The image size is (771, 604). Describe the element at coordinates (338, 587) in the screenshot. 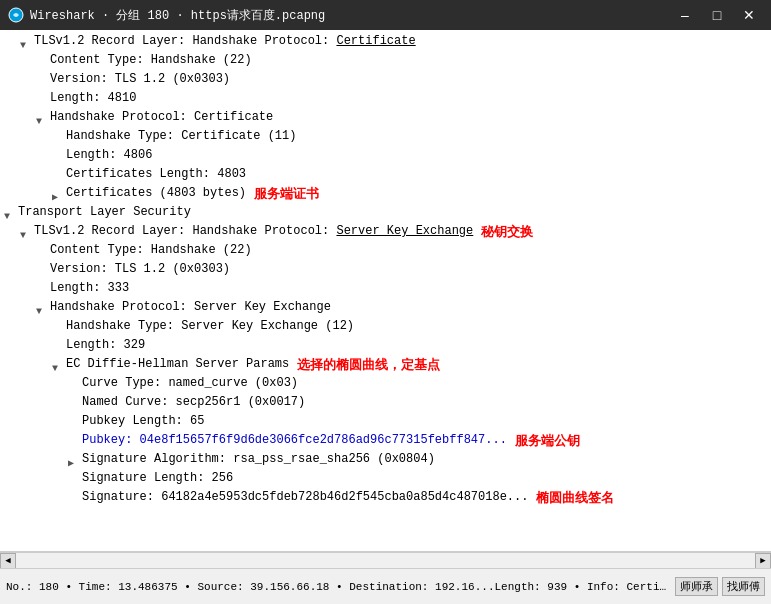

I see `status-text: No.: 180 • Time: 13.486375 • Source: 39.…` at that location.